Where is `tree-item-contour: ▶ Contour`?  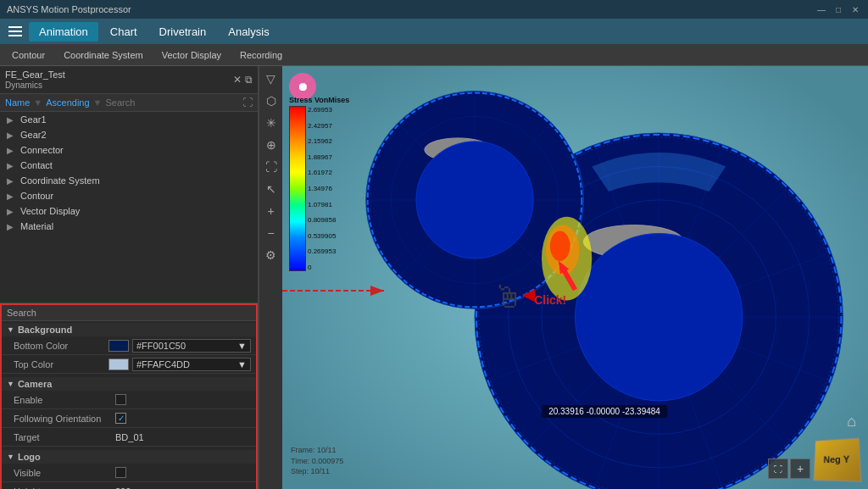 tree-item-contour: ▶ Contour is located at coordinates (129, 196).